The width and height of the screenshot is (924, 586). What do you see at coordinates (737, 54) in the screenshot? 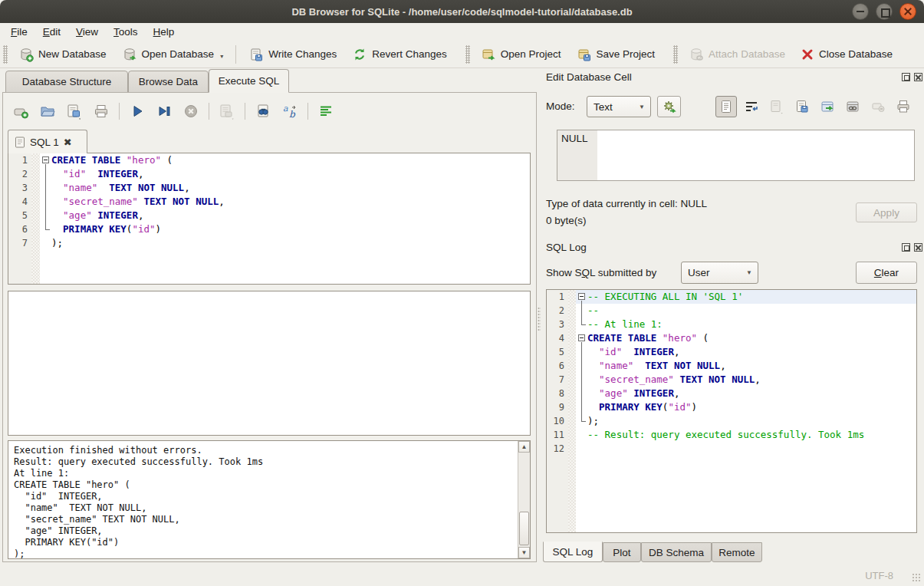
I see `attach-database-button: Attach Database` at bounding box center [737, 54].